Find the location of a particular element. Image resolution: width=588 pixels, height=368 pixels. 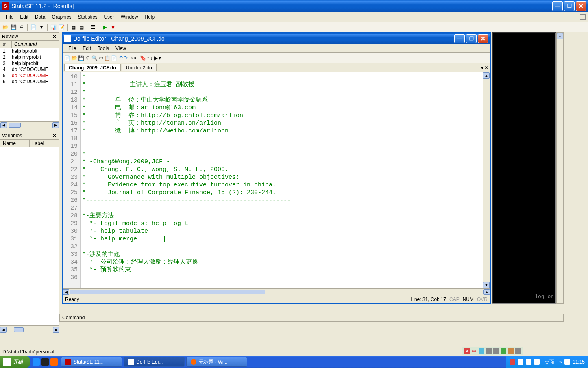

ql-qq-icon is located at coordinates (45, 362).